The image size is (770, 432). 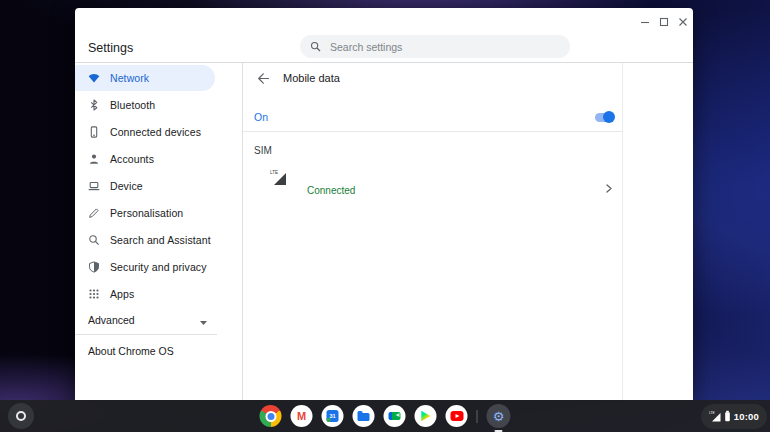 What do you see at coordinates (132, 105) in the screenshot?
I see `sidebar-item-label: Bluetooth` at bounding box center [132, 105].